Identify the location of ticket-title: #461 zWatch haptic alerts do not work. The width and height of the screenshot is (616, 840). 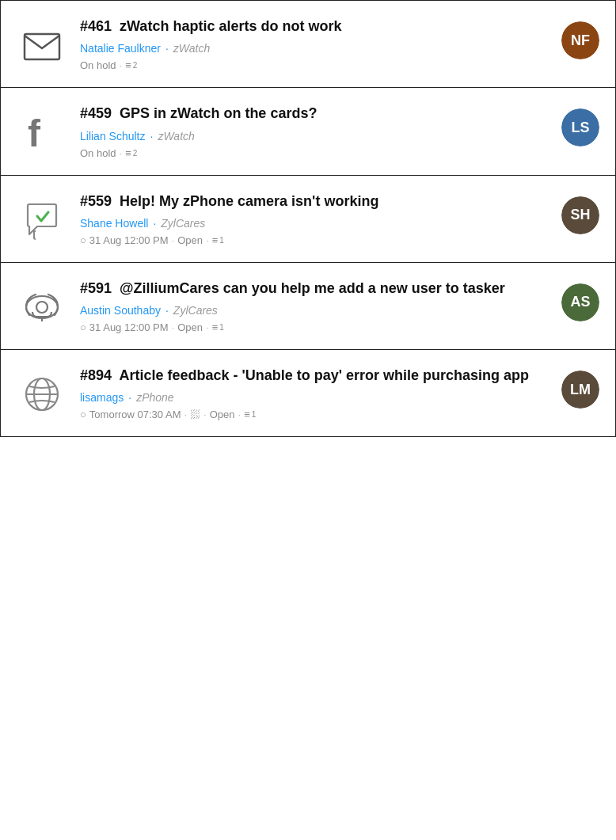
(314, 26).